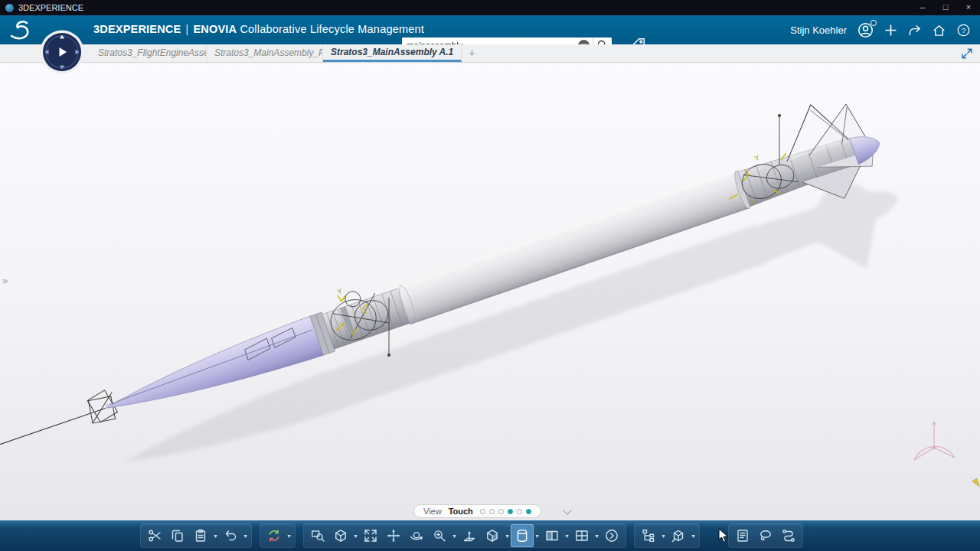 The image size is (980, 551). I want to click on grid-view-icon, so click(582, 536).